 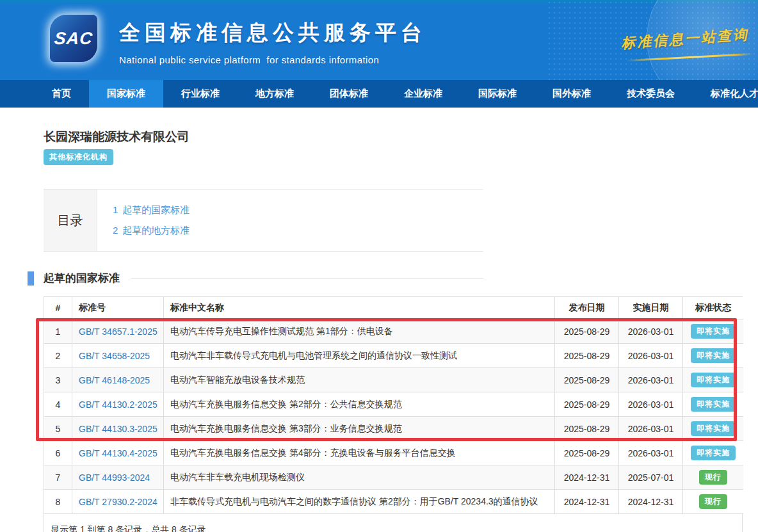 I want to click on nav-item: 标准化人才, so click(x=725, y=93).